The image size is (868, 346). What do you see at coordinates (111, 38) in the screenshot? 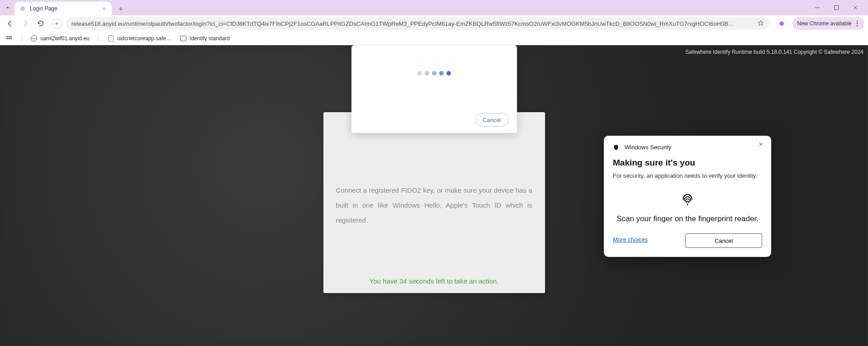
I see `file-icon` at bounding box center [111, 38].